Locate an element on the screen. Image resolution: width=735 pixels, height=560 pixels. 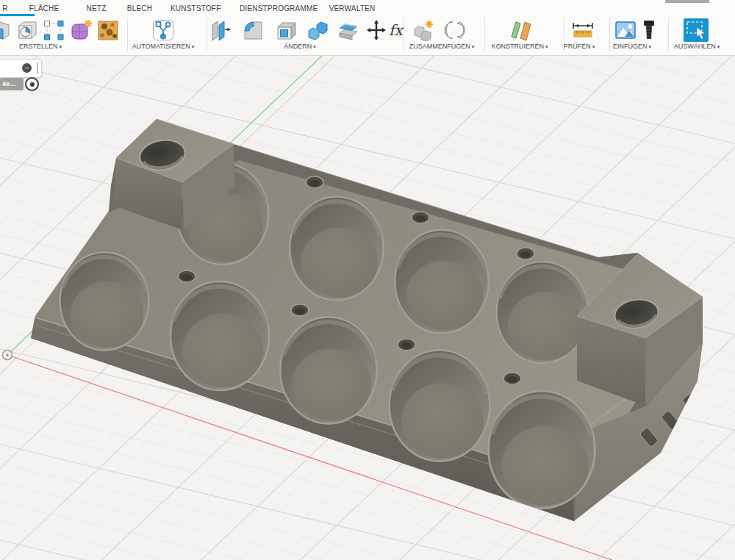
group-label-automatisieren: AUTOMATISIEREN▾ is located at coordinates (163, 46).